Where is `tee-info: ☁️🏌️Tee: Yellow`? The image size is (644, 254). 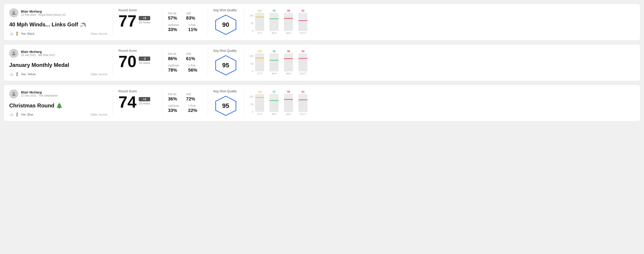 tee-info: ☁️🏌️Tee: Yellow is located at coordinates (22, 74).